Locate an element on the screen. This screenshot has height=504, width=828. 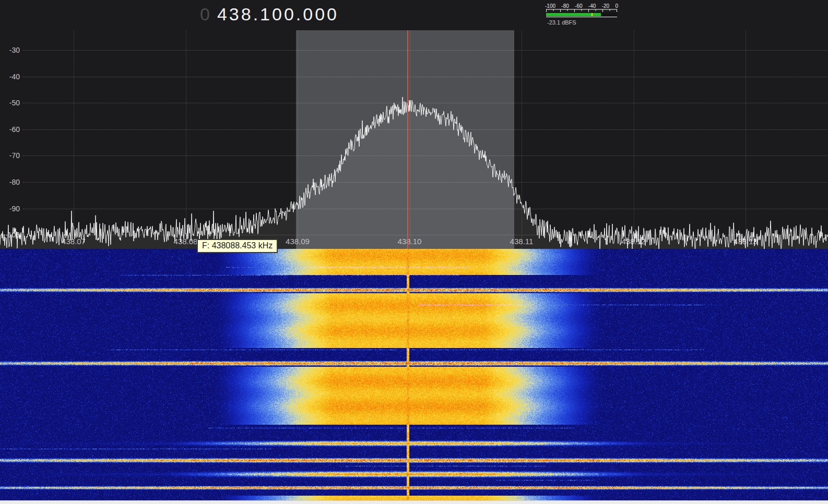
meter-scale: -100-80-60-40-200 is located at coordinates (582, 6).